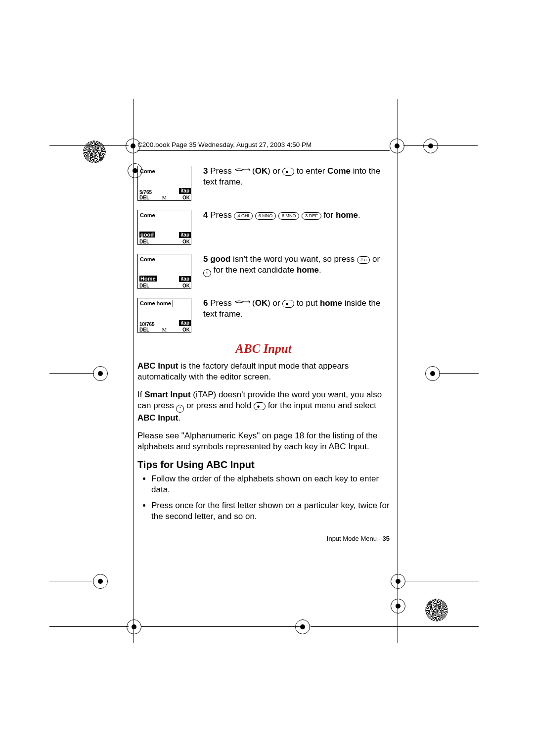  I want to click on page-footer: Input Mode Menu - 35, so click(264, 538).